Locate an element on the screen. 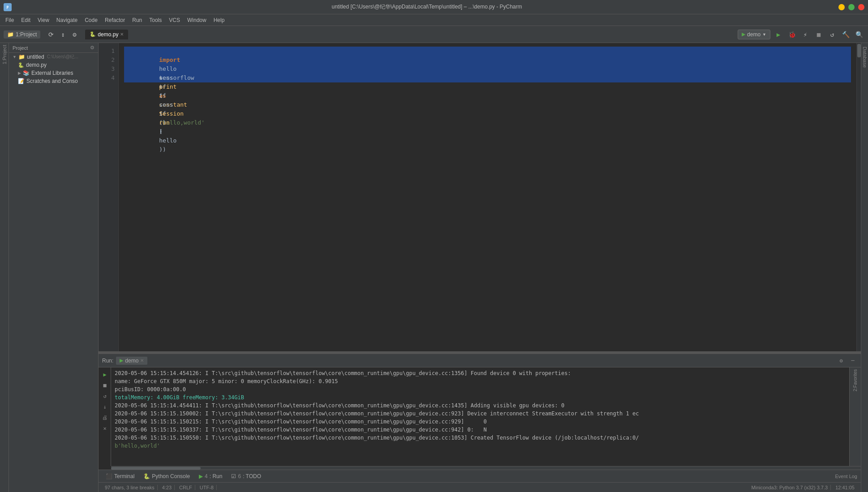 The height and width of the screenshot is (492, 868). rerun-button: ↺ is located at coordinates (832, 35).